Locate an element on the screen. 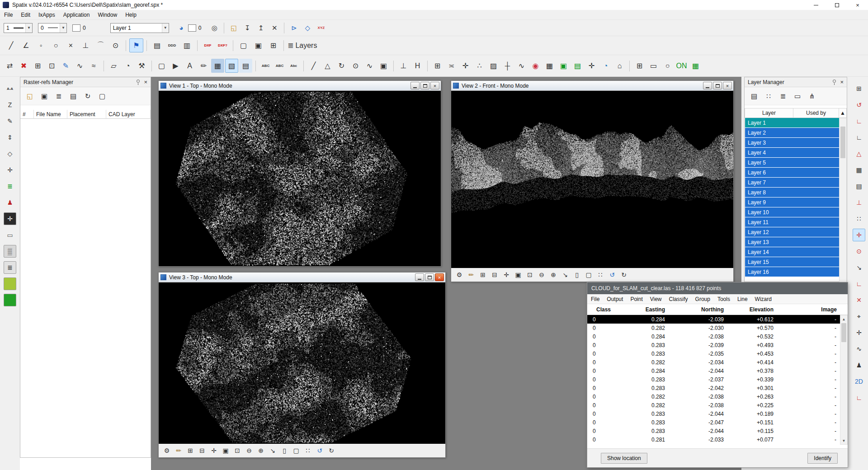 The height and width of the screenshot is (470, 868). menu-item: View is located at coordinates (656, 299).